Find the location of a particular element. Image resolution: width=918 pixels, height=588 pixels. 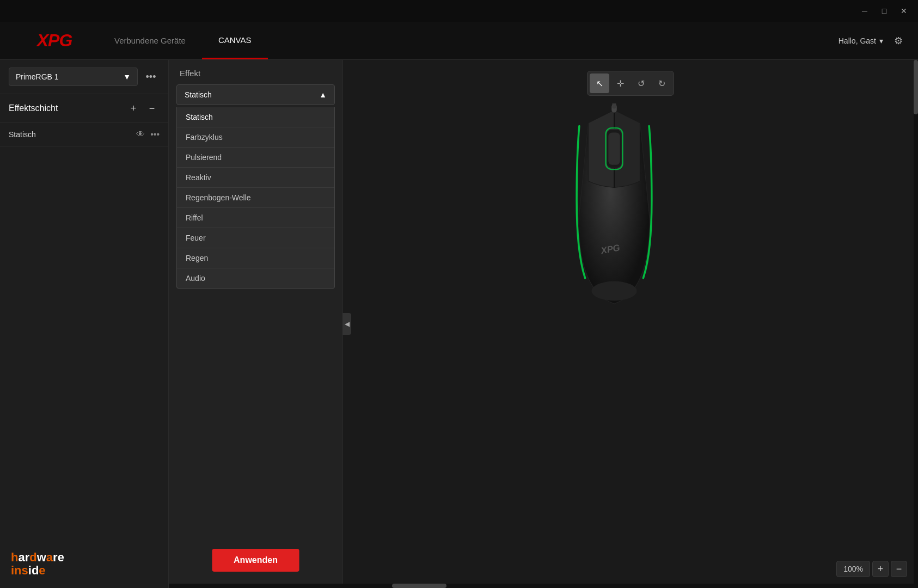

redo-icon: ↻ is located at coordinates (662, 84).